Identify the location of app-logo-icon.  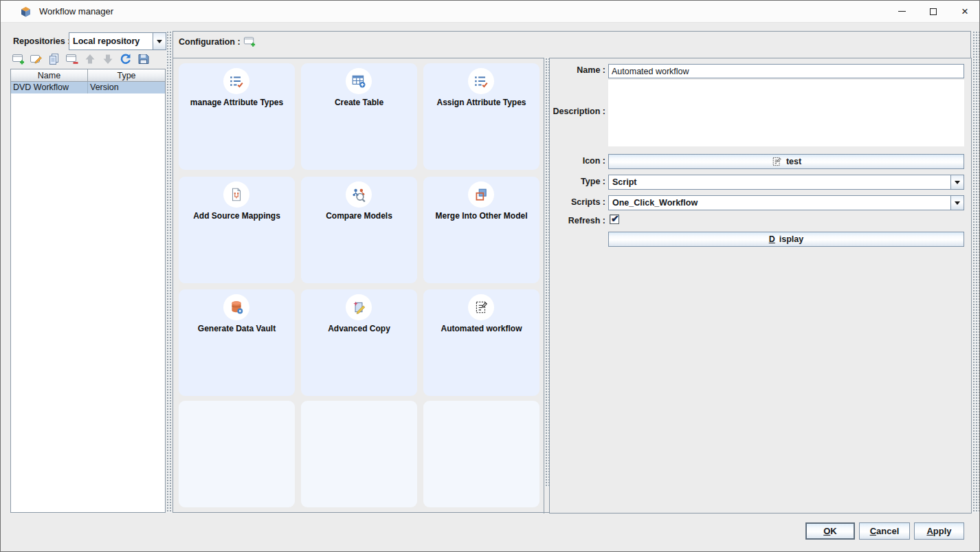
(26, 12).